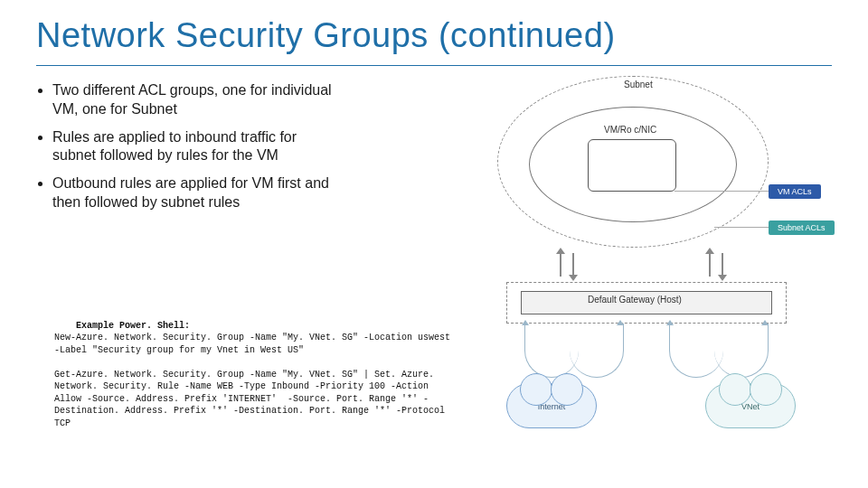 The width and height of the screenshot is (868, 488). Describe the element at coordinates (795, 192) in the screenshot. I see `vm-acls-badge: VM ACLs` at that location.